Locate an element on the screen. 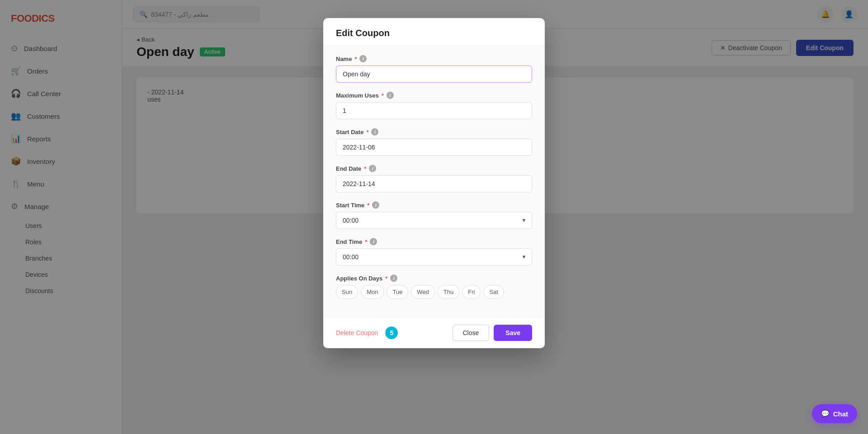 This screenshot has width=868, height=434. max-uses-field-group: Maximum Uses * i is located at coordinates (434, 106).